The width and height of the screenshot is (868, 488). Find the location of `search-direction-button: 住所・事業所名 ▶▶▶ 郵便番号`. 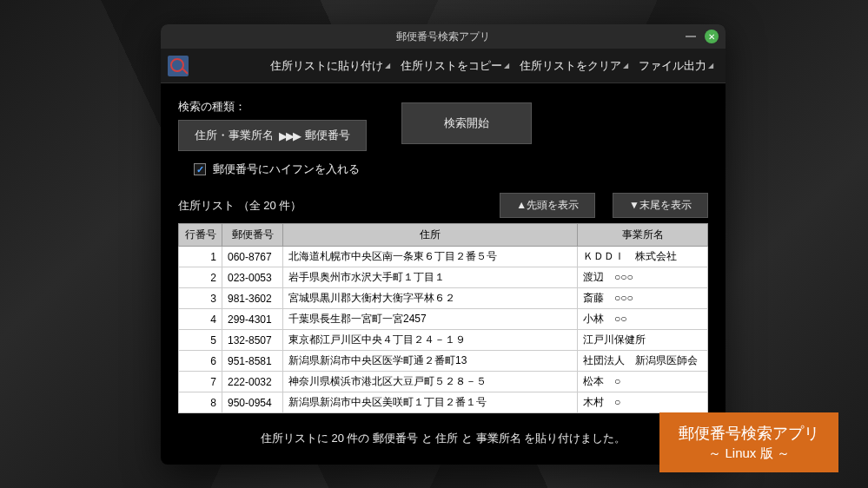

search-direction-button: 住所・事業所名 ▶▶▶ 郵便番号 is located at coordinates (273, 135).